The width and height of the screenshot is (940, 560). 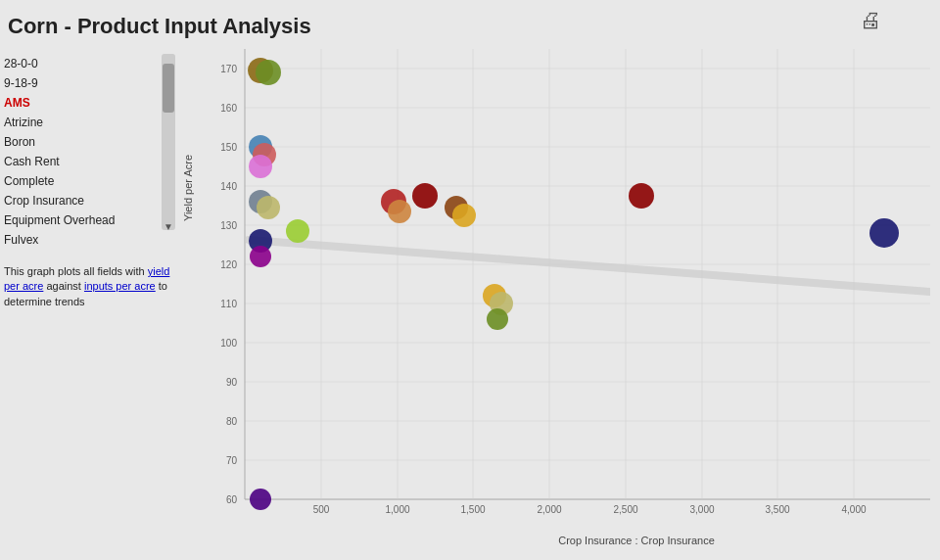 What do you see at coordinates (232, 499) in the screenshot?
I see `svg-text: 60` at bounding box center [232, 499].